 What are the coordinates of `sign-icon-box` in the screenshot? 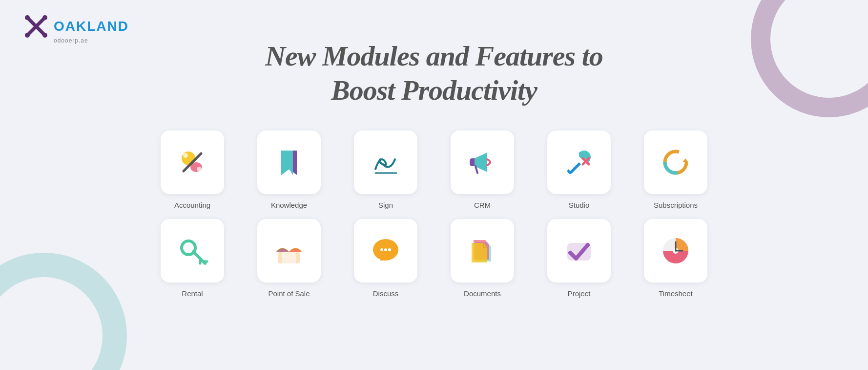 It's located at (386, 162).